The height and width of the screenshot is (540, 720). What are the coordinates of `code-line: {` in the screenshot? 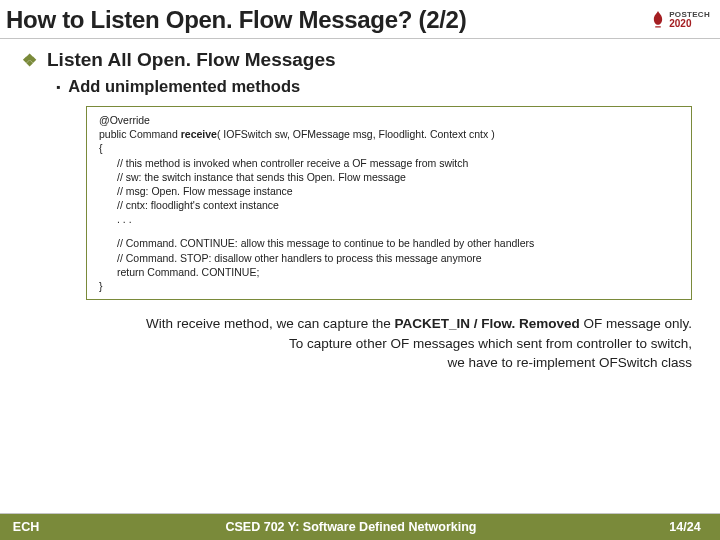 It's located at (390, 148).